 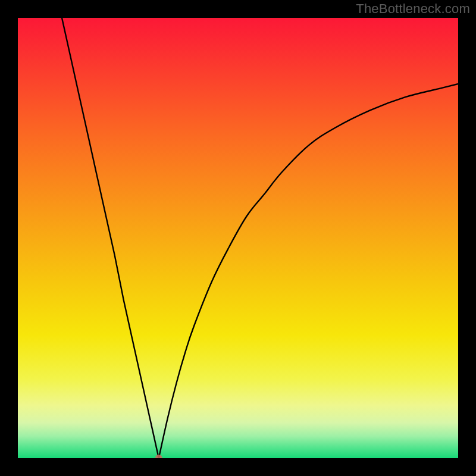 What do you see at coordinates (413, 9) in the screenshot?
I see `watermark-text: TheBottleneck.com` at bounding box center [413, 9].